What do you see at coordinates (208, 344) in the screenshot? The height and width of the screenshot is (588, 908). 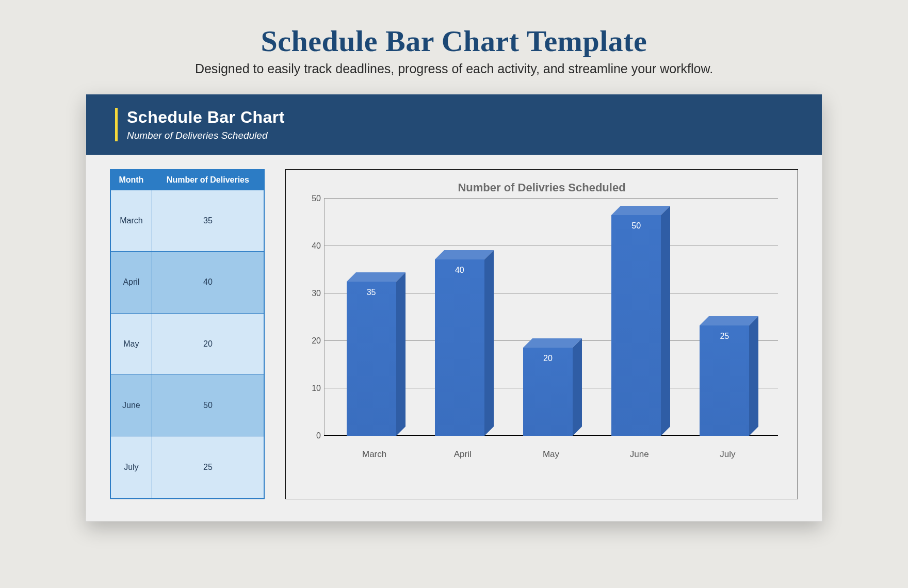 I see `cell-value: 20` at bounding box center [208, 344].